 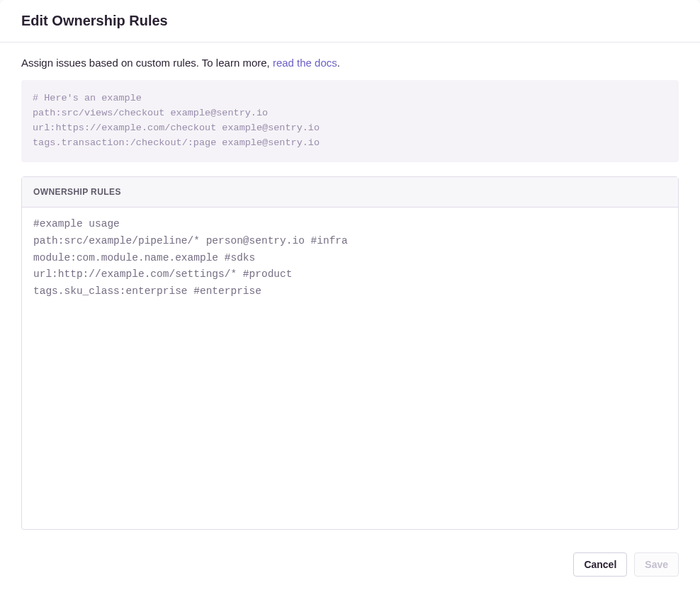 I want to click on description-suffix: ., so click(x=339, y=62).